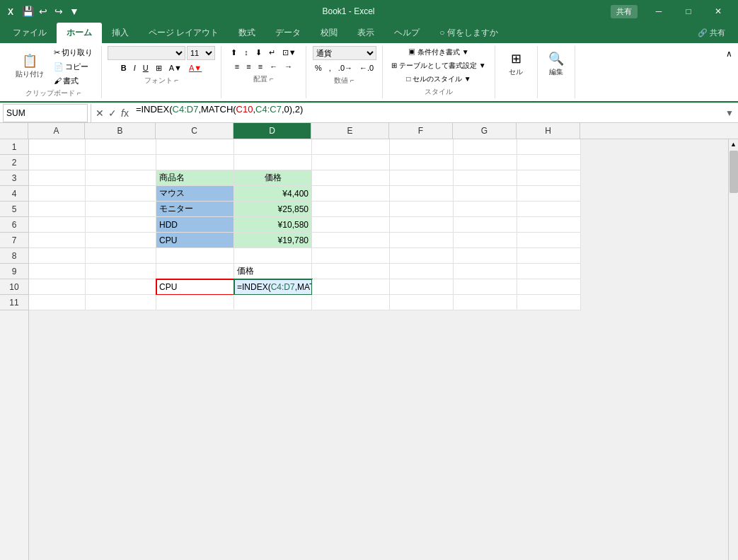 This screenshot has width=738, height=560. What do you see at coordinates (422, 272) in the screenshot?
I see `cell-f9` at bounding box center [422, 272].